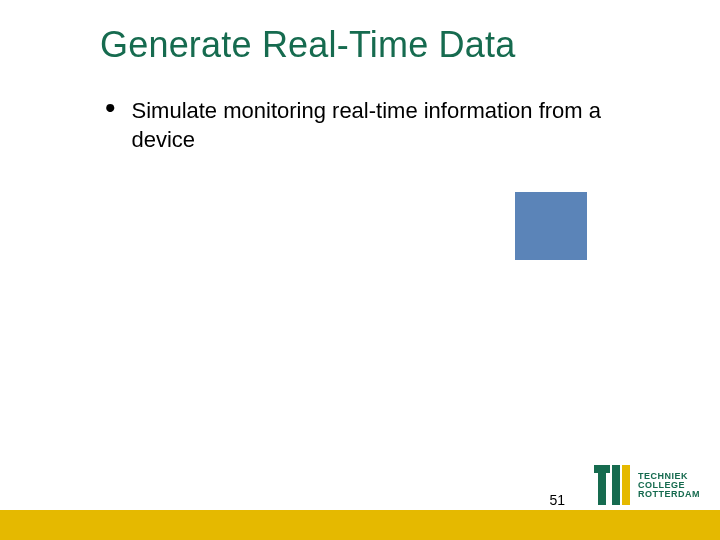  Describe the element at coordinates (669, 486) in the screenshot. I see `logo-text: TECHNIEK COLLEGE ROTTERDAM` at that location.